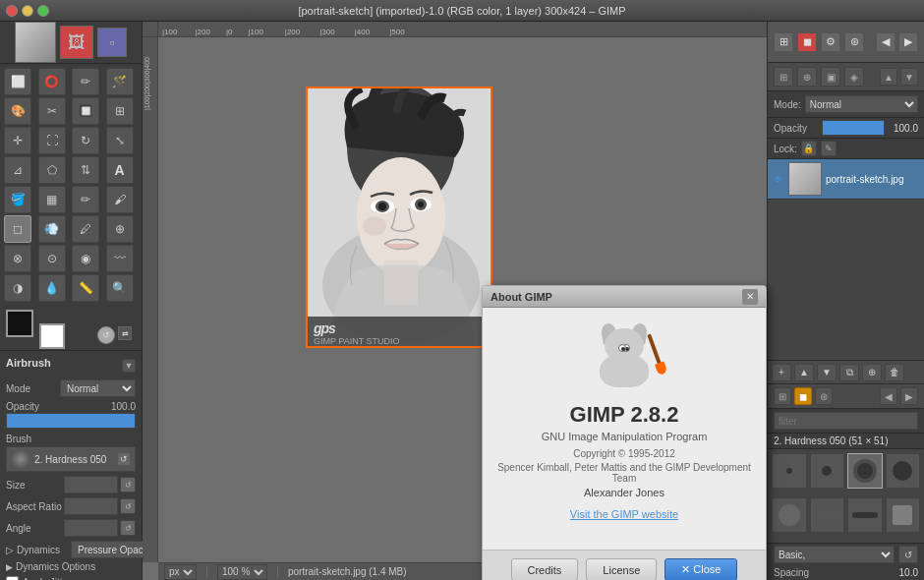 This screenshot has width=924, height=580. Describe the element at coordinates (908, 42) in the screenshot. I see `nav-right-icon: ▶` at that location.